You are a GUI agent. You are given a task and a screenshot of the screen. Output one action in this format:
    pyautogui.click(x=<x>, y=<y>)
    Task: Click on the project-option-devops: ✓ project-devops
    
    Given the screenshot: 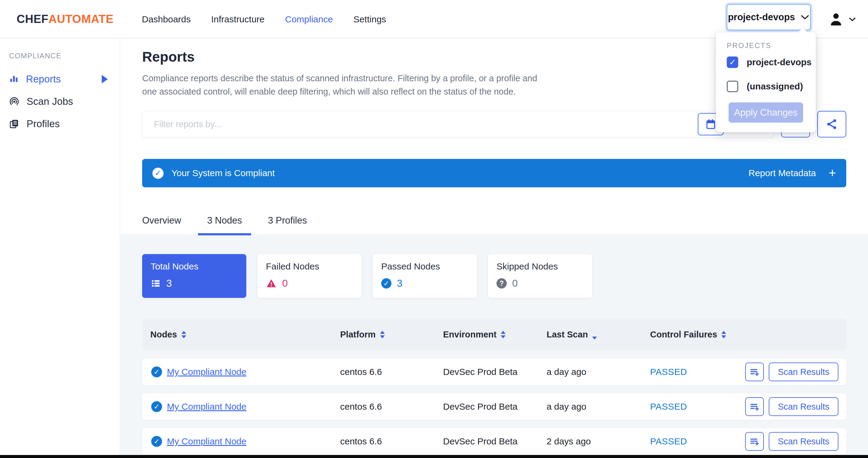 What is the action you would take?
    pyautogui.click(x=769, y=62)
    